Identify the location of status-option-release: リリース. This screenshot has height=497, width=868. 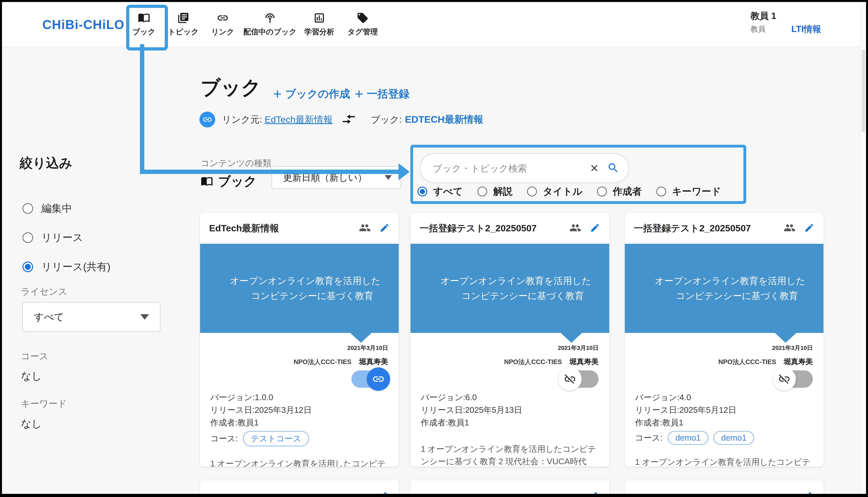
(67, 238).